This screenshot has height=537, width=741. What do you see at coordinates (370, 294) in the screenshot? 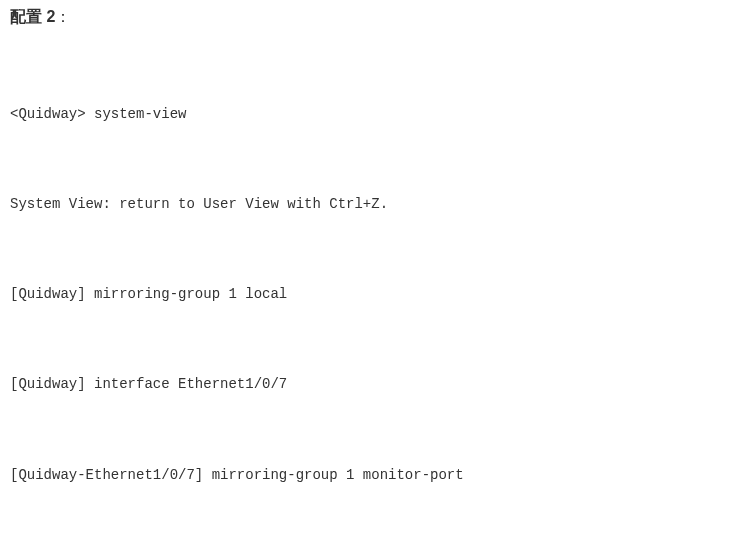
I see `code-line: [Quidway] mirroring-group 1 local` at bounding box center [370, 294].